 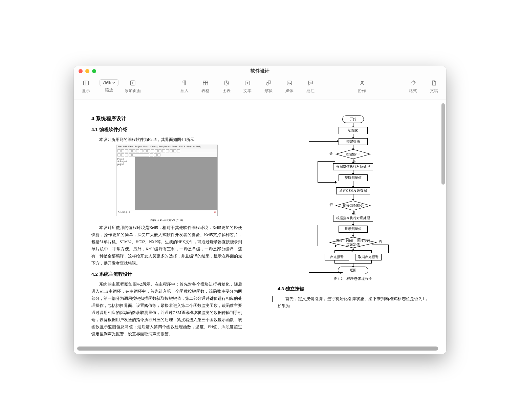 I want to click on flow-alarm: 声光报警, so click(x=337, y=257).